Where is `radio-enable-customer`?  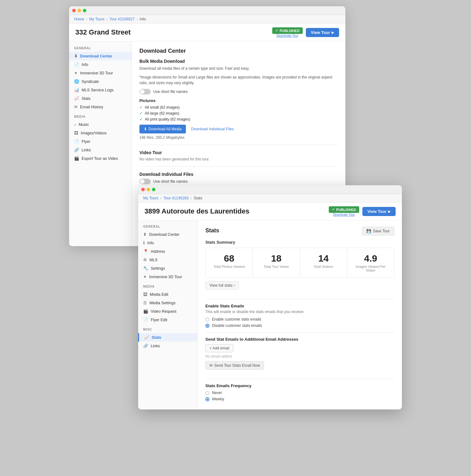
radio-enable-customer is located at coordinates (207, 320).